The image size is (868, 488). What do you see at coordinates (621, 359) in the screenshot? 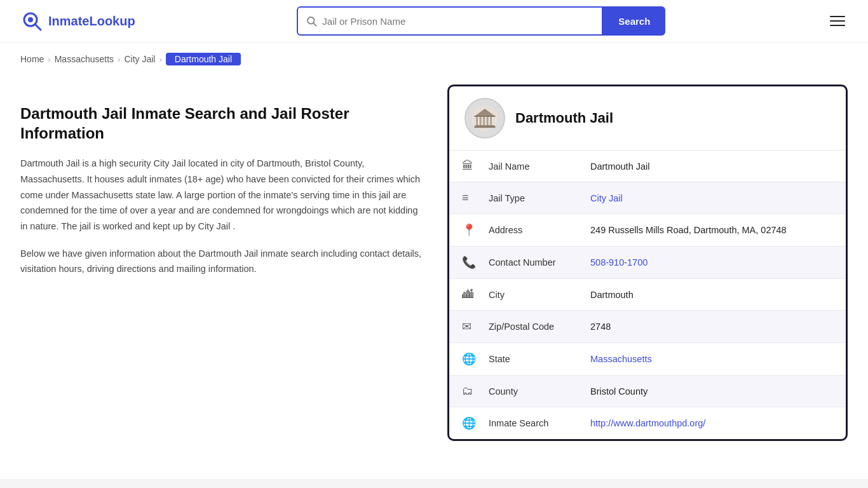
I see `table-value-link: Massachusetts` at bounding box center [621, 359].